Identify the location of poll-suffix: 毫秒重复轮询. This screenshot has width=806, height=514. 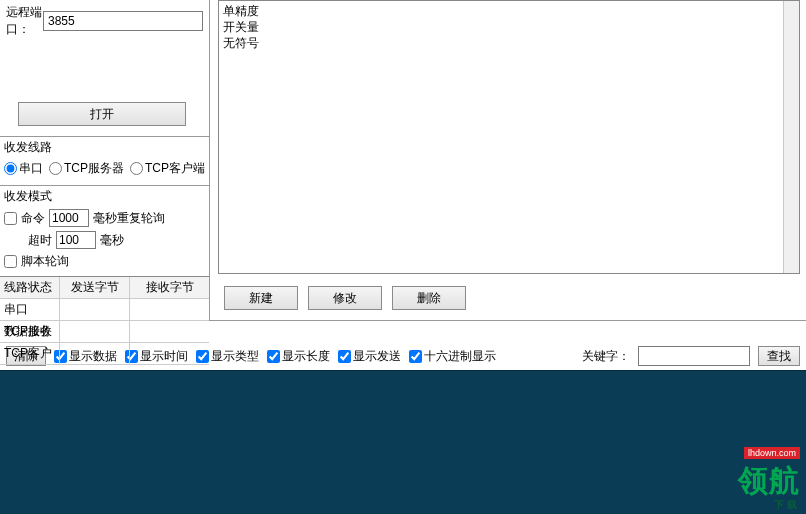
(129, 218).